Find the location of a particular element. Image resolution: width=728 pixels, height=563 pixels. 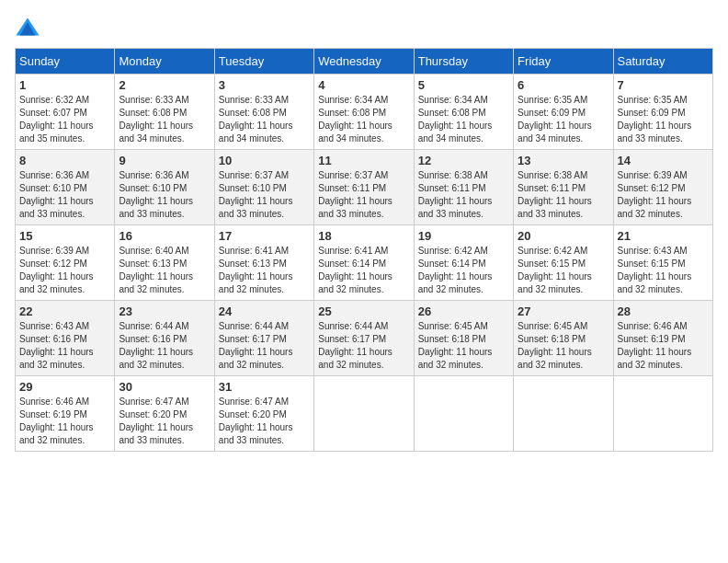

calendar-header-sunday: Sunday is located at coordinates (65, 62).